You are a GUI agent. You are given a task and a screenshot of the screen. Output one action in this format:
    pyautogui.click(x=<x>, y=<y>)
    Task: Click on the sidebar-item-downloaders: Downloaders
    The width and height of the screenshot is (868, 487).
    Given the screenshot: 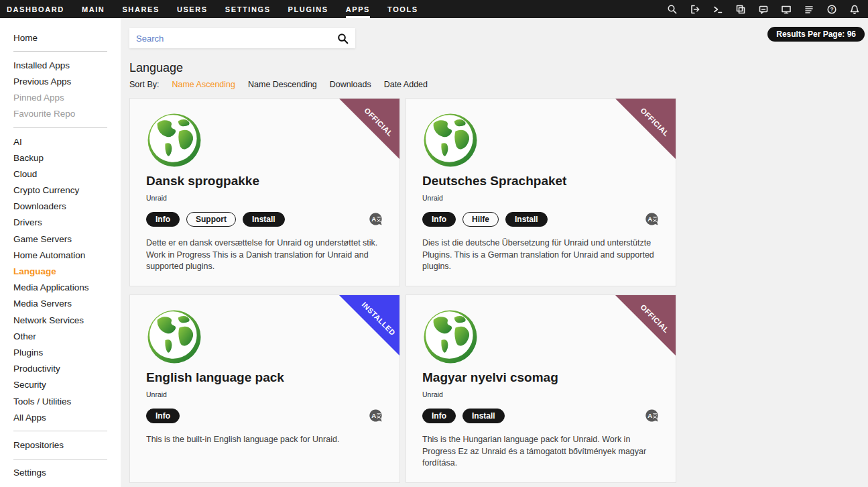 What is the action you would take?
    pyautogui.click(x=60, y=207)
    